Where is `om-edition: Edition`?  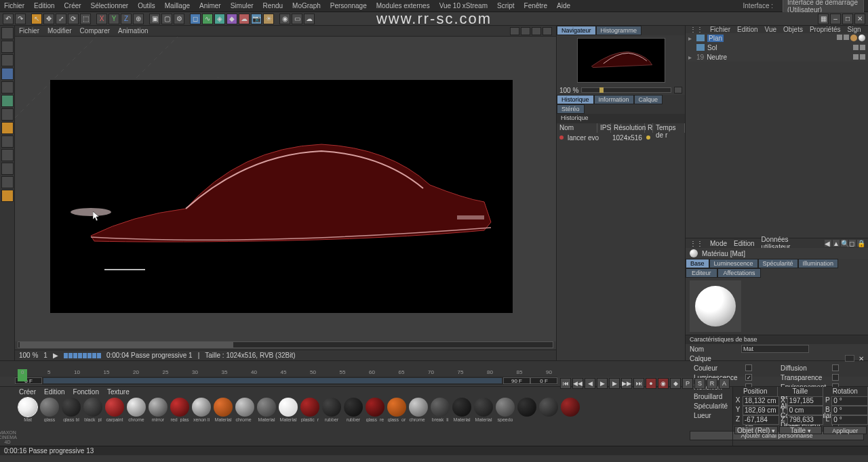
om-edition: Edition is located at coordinates (747, 30).